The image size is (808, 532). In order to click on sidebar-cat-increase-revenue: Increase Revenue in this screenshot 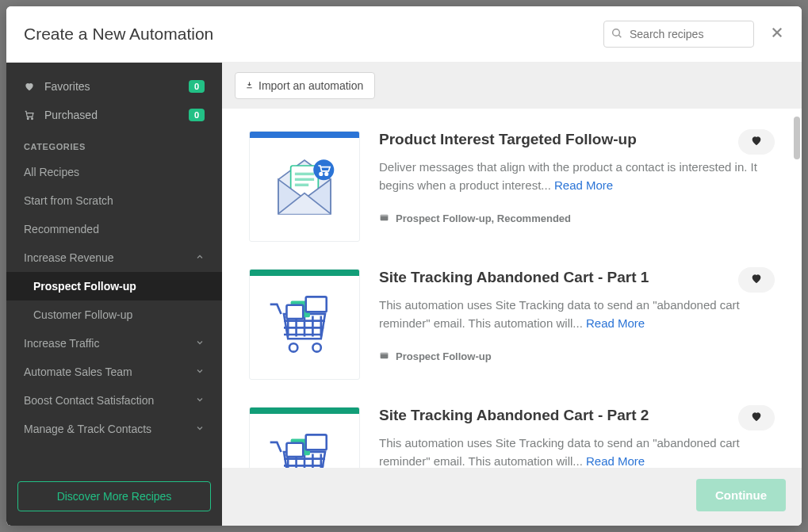, I will do `click(114, 258)`.